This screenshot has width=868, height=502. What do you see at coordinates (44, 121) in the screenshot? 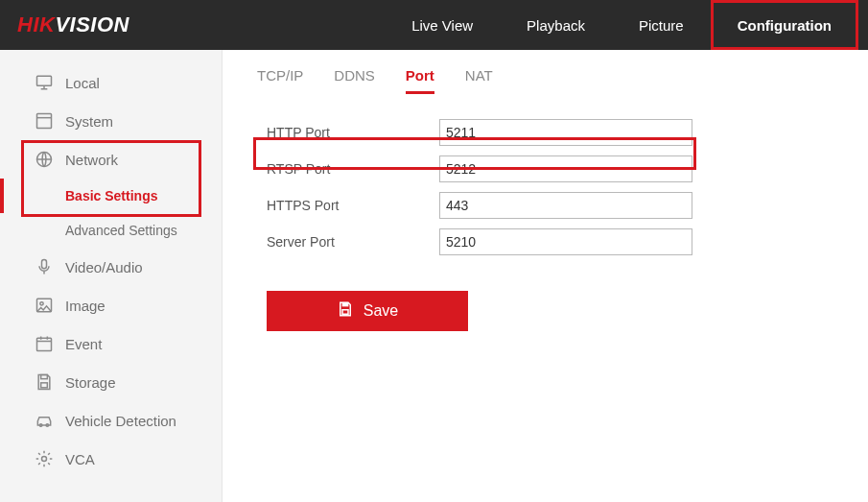
I see `system-icon` at bounding box center [44, 121].